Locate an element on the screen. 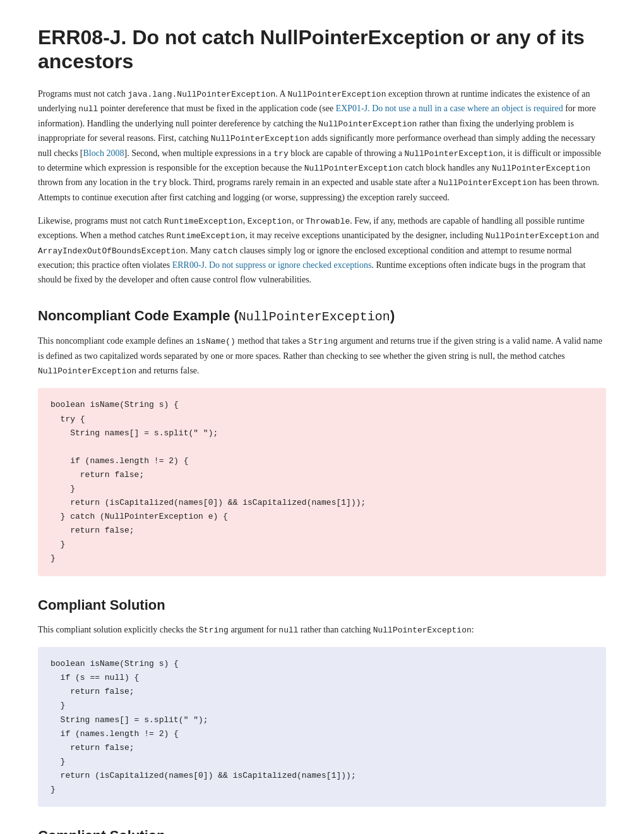 The height and width of the screenshot is (834, 644). code-npe-wrap: NullPointerExceptio​n is located at coordinates (487, 183).